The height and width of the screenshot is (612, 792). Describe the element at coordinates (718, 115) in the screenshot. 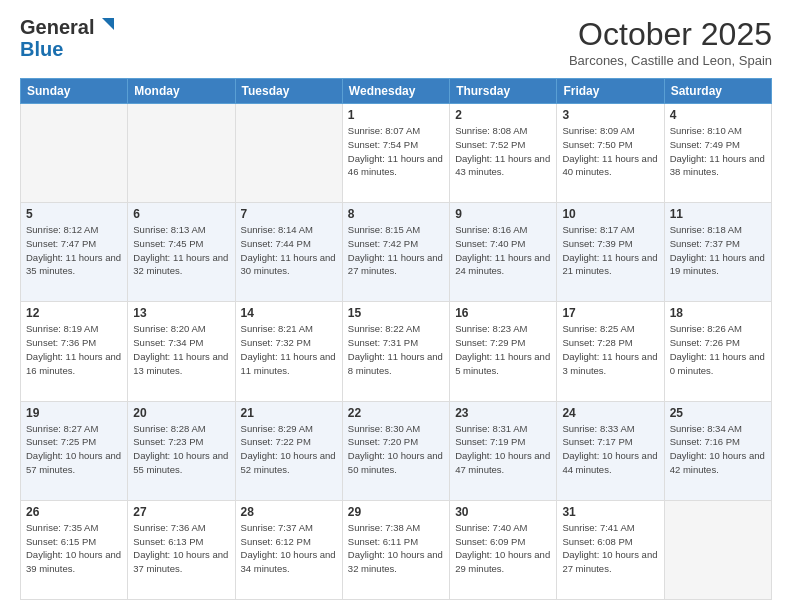

I see `day-number: 4` at that location.